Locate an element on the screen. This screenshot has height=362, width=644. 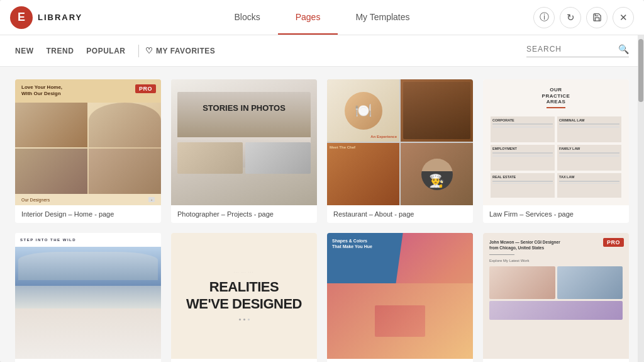
card-label: Design Studio – About - page is located at coordinates (244, 360).